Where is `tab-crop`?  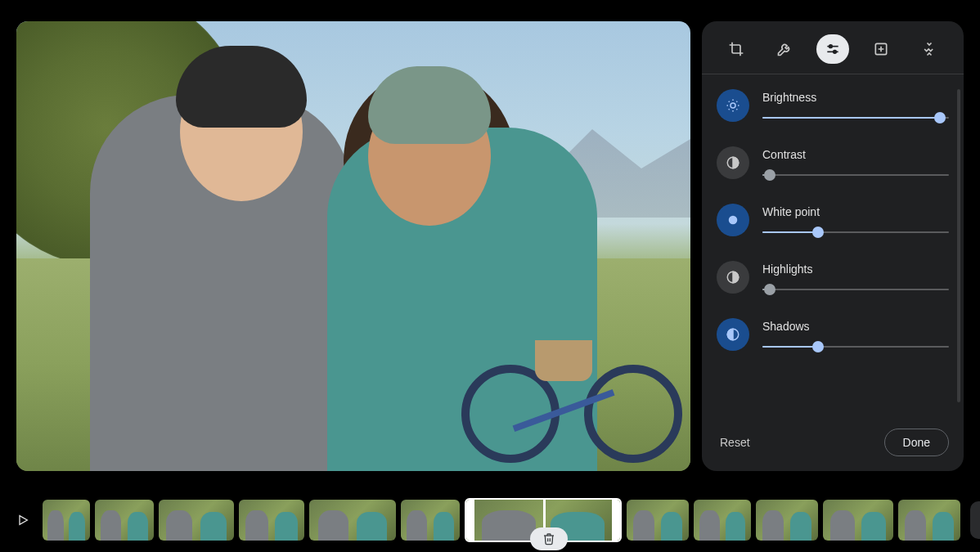 tab-crop is located at coordinates (736, 49).